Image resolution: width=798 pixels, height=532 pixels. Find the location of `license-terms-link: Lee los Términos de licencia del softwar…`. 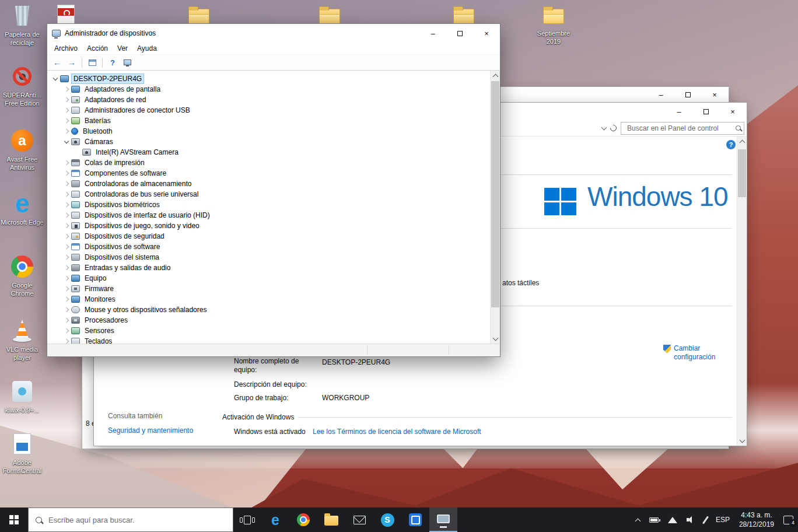

license-terms-link: Lee los Términos de licencia del softwar… is located at coordinates (397, 432).